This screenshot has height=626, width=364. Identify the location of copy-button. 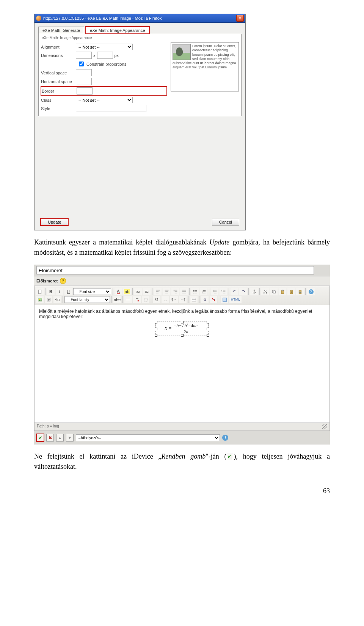
(274, 292).